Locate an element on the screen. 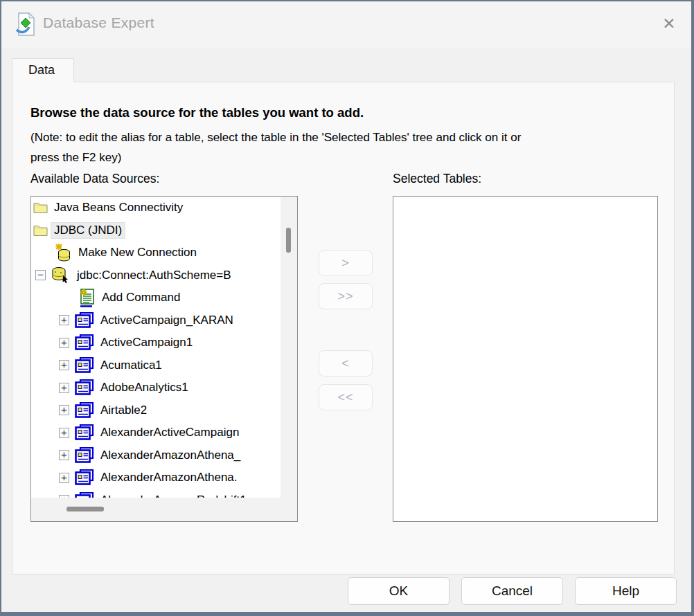 The height and width of the screenshot is (616, 694). available-sources-label: Available Data Sources: is located at coordinates (95, 179).